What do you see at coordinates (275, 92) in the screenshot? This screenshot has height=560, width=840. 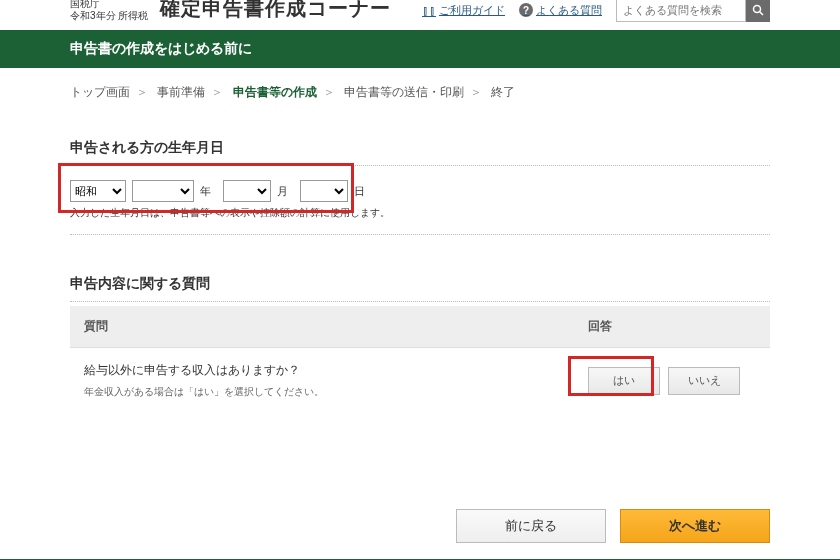 I see `breadcrumb-item-active: 申告書等の作成` at bounding box center [275, 92].